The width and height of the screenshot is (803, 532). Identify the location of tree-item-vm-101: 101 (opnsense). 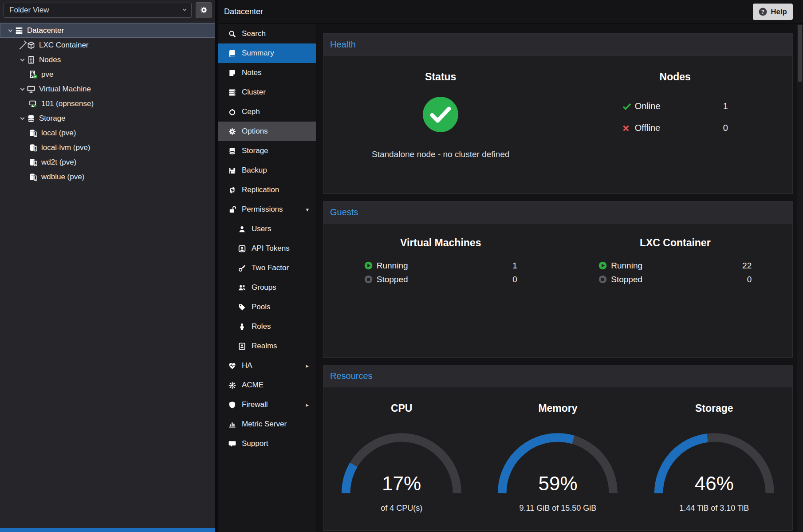
(107, 104).